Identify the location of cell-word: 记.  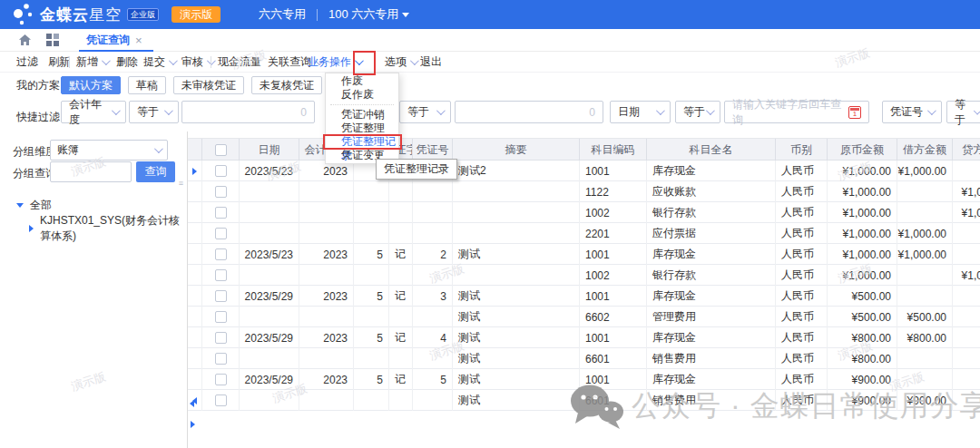
(401, 337).